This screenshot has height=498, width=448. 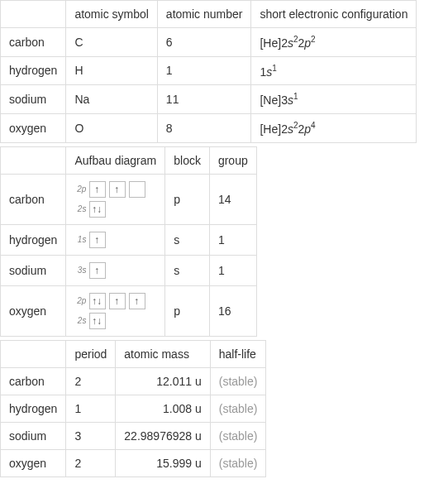 I want to click on atomic-number: 8, so click(x=204, y=127).